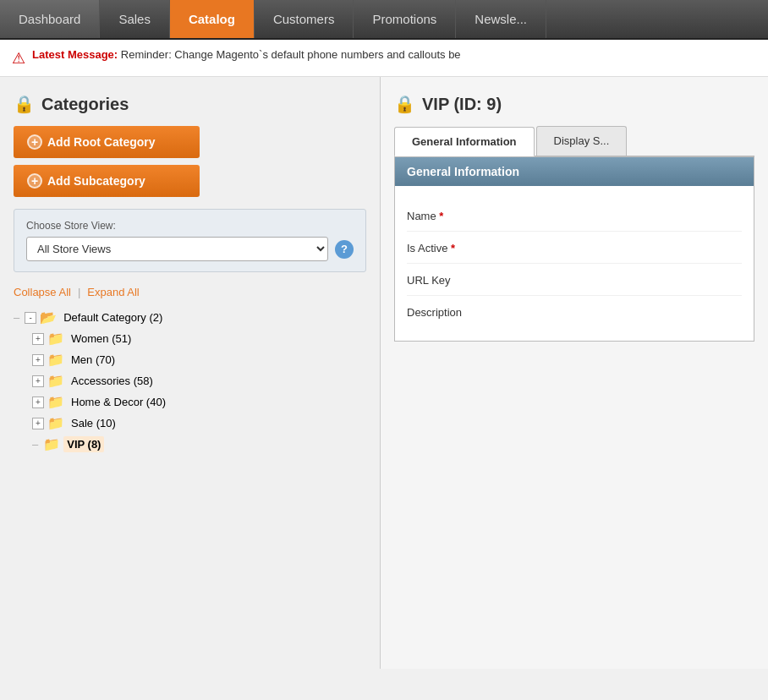 The height and width of the screenshot is (700, 768). What do you see at coordinates (304, 19) in the screenshot?
I see `nav-customers: Customers` at bounding box center [304, 19].